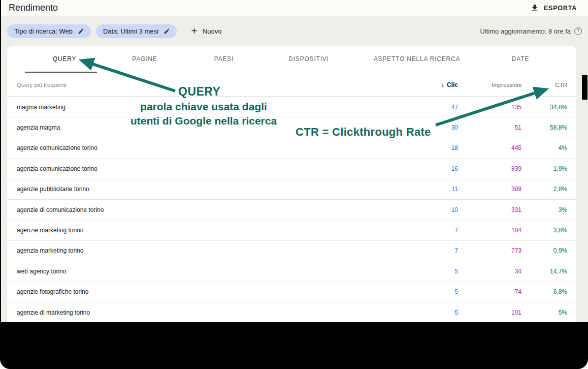 Image resolution: width=588 pixels, height=369 pixels. I want to click on export-label: ESPORTA, so click(561, 8).